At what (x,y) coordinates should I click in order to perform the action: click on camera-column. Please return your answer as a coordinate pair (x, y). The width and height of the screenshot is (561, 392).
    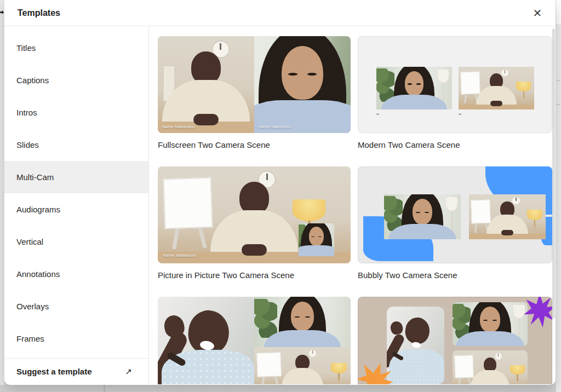
    Looking at the image, I should click on (302, 341).